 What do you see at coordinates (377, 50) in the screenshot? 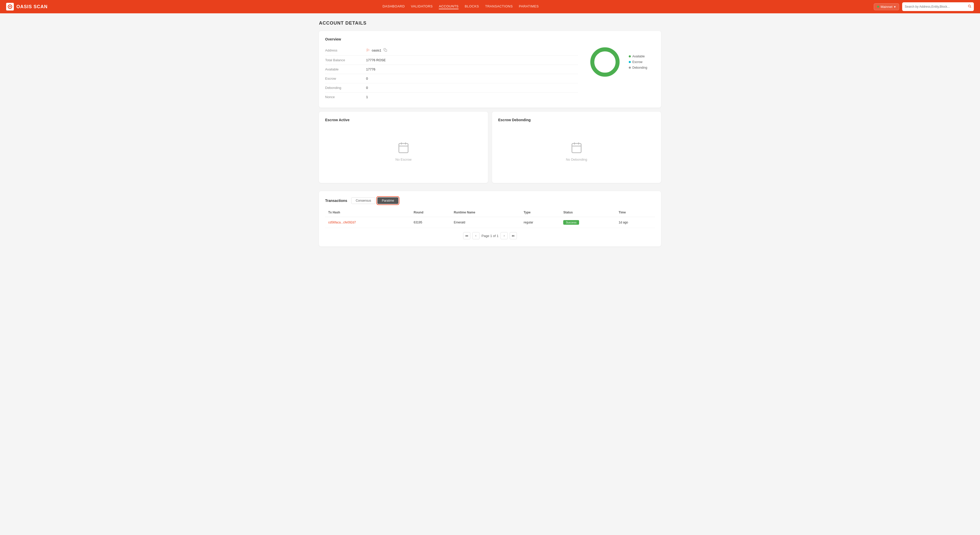
I see `address-value: ⚐ oasis1` at bounding box center [377, 50].